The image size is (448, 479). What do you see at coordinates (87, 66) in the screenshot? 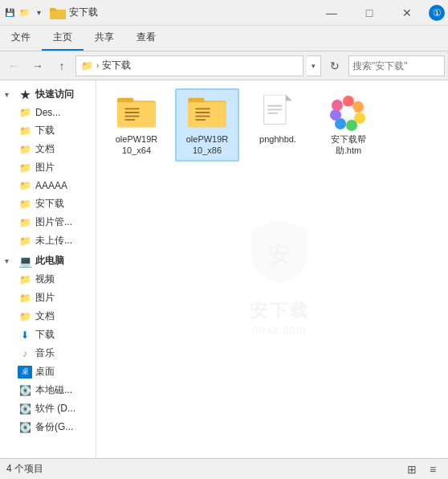
I see `address-root-icon: 📁` at bounding box center [87, 66].